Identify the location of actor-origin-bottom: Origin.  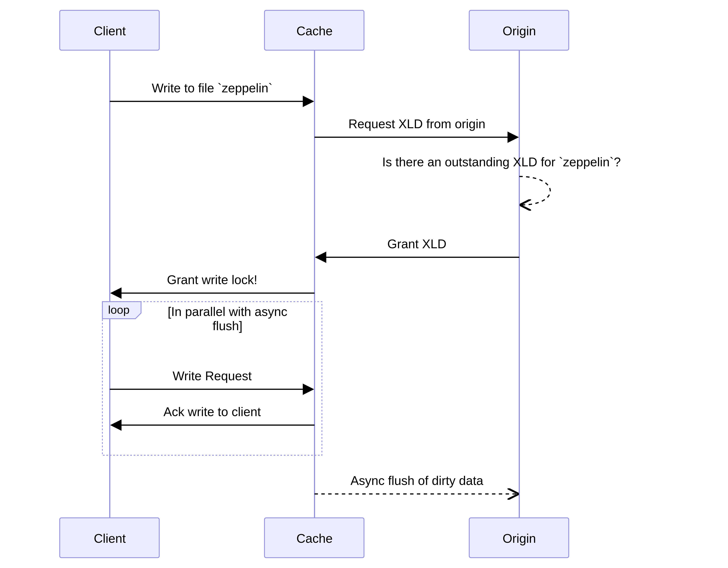
(519, 538).